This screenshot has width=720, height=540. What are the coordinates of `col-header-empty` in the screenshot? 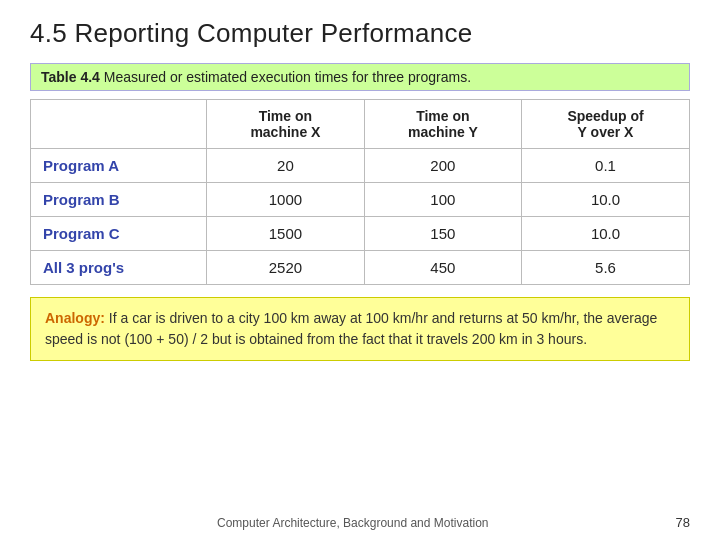 It's located at (119, 124).